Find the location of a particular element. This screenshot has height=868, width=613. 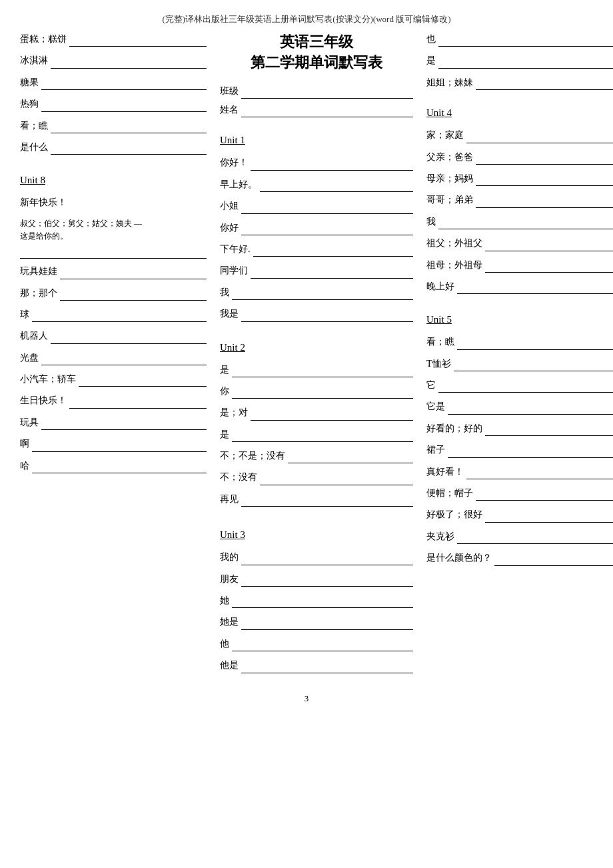

unit4-i: 我 is located at coordinates (520, 222).